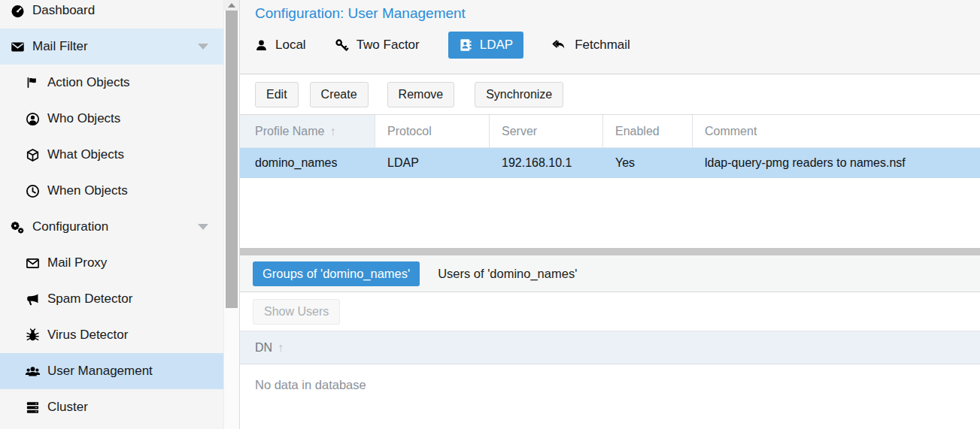 Image resolution: width=980 pixels, height=429 pixels. I want to click on sidebar-item-action-objects: Action Objects, so click(111, 83).